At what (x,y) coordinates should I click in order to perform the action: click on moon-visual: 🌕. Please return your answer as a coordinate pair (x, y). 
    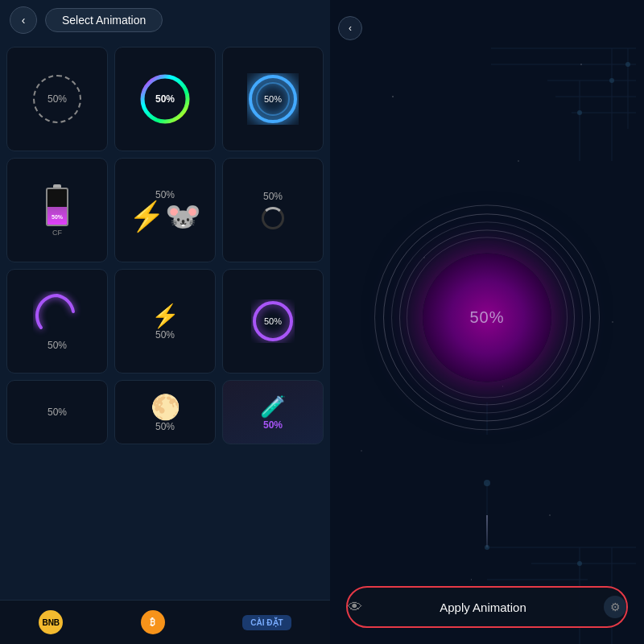
    Looking at the image, I should click on (166, 407).